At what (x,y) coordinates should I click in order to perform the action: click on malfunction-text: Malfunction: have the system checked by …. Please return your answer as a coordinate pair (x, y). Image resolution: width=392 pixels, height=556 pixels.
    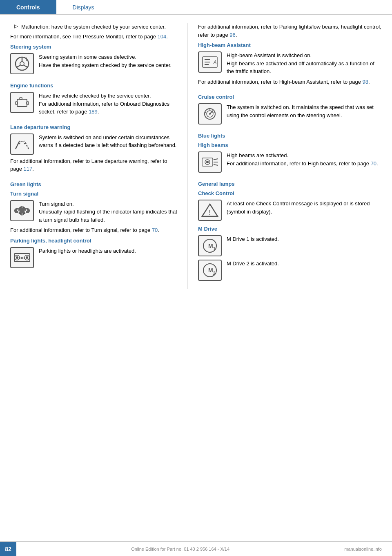
    Looking at the image, I should click on (99, 27).